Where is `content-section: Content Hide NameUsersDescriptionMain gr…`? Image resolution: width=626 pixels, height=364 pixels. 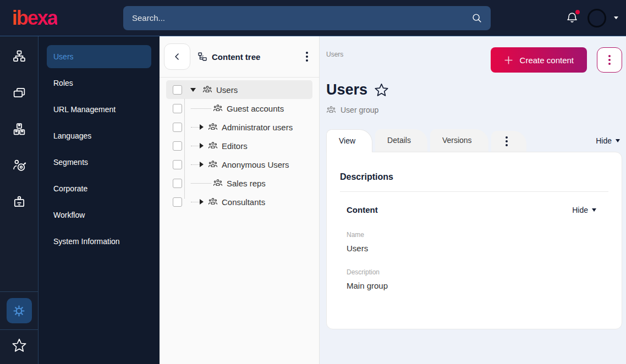
content-section: Content Hide NameUsersDescriptionMain gr… is located at coordinates (474, 241).